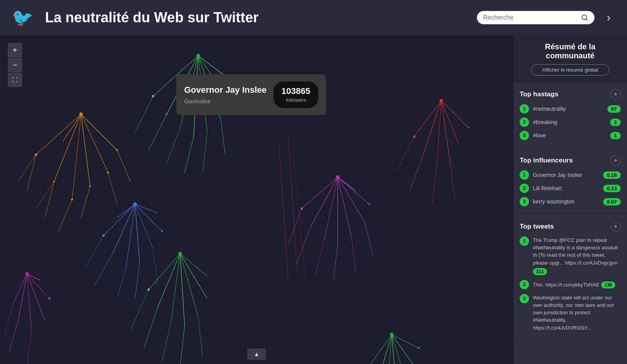 The height and width of the screenshot is (364, 627). I want to click on twitter-bird-icon: 🐦, so click(23, 18).